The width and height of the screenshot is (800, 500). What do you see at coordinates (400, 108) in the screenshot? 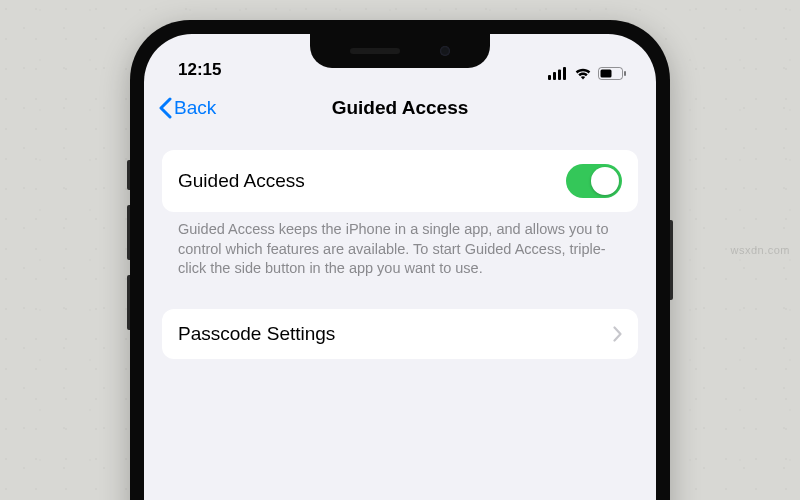
I see `page-title: Guided Access` at bounding box center [400, 108].